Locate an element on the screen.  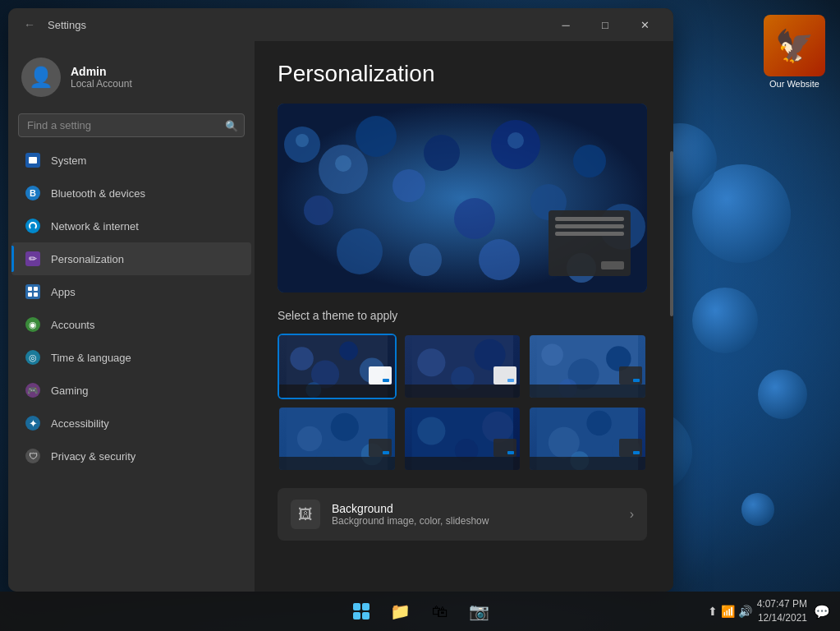
background-icon: 🖼 is located at coordinates (305, 514).